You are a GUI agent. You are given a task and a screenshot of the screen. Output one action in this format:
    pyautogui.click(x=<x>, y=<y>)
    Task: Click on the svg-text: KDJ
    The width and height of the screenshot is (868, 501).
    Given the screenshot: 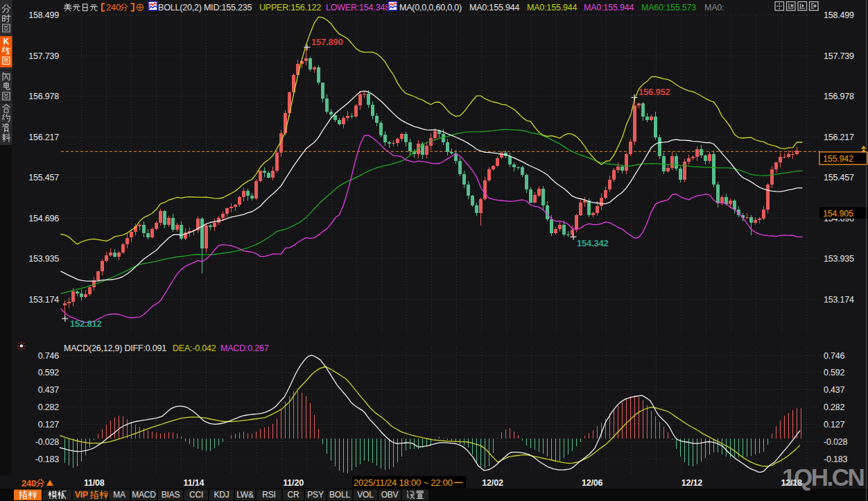 What is the action you would take?
    pyautogui.click(x=221, y=495)
    